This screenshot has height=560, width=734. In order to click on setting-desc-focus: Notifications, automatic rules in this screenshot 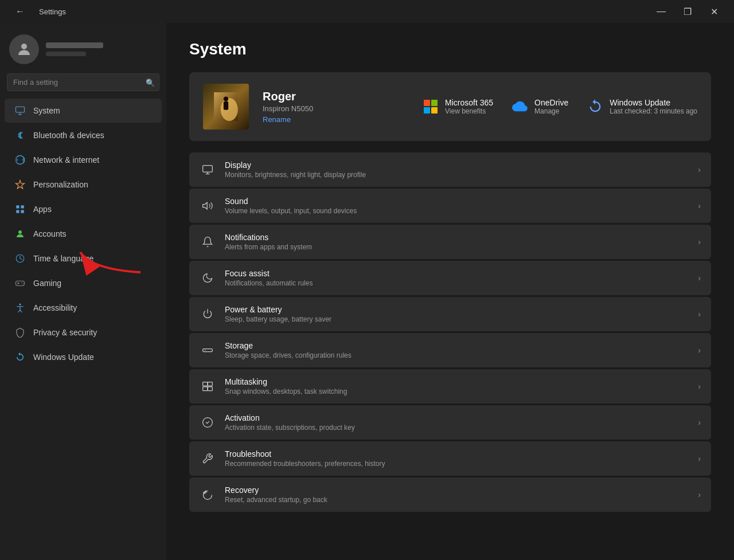, I will do `click(456, 283)`.